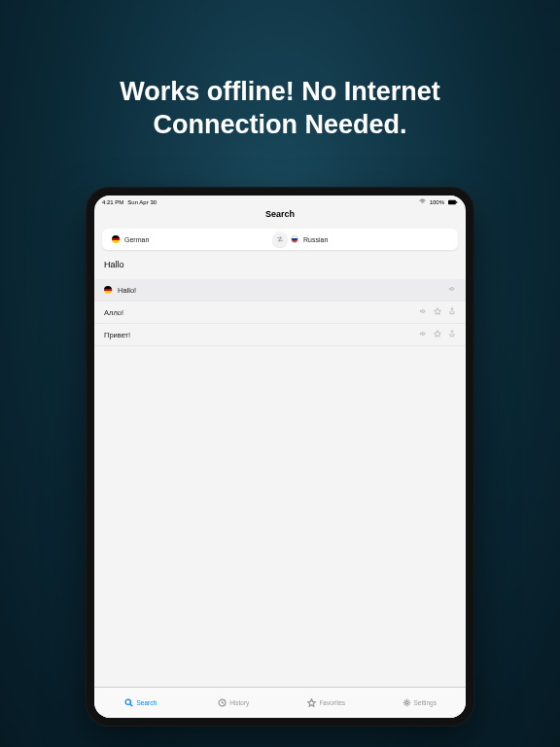  Describe the element at coordinates (359, 239) in the screenshot. I see `target-language-button: Russian` at that location.